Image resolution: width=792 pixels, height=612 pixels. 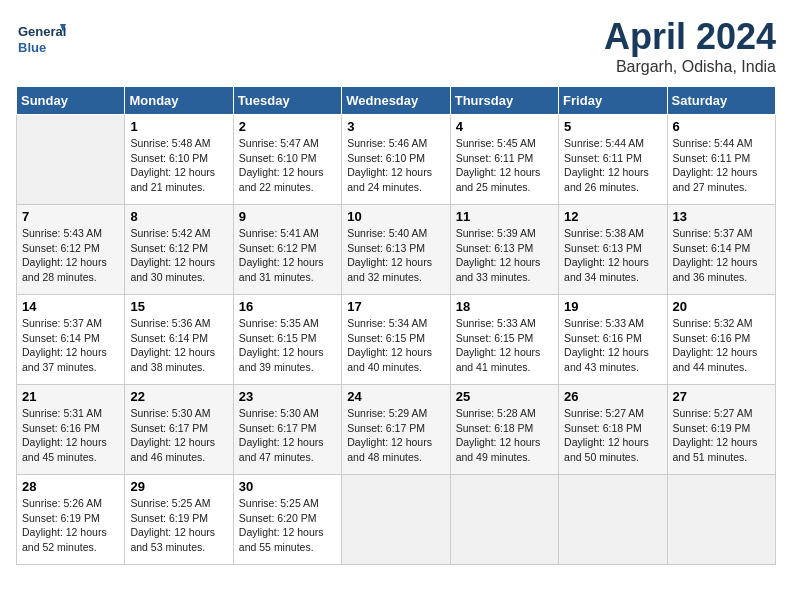 What do you see at coordinates (613, 250) in the screenshot?
I see `calendar-cell: 12Sunrise: 5:38 AM Sunset: 6:13 PM Dayli…` at bounding box center [613, 250].